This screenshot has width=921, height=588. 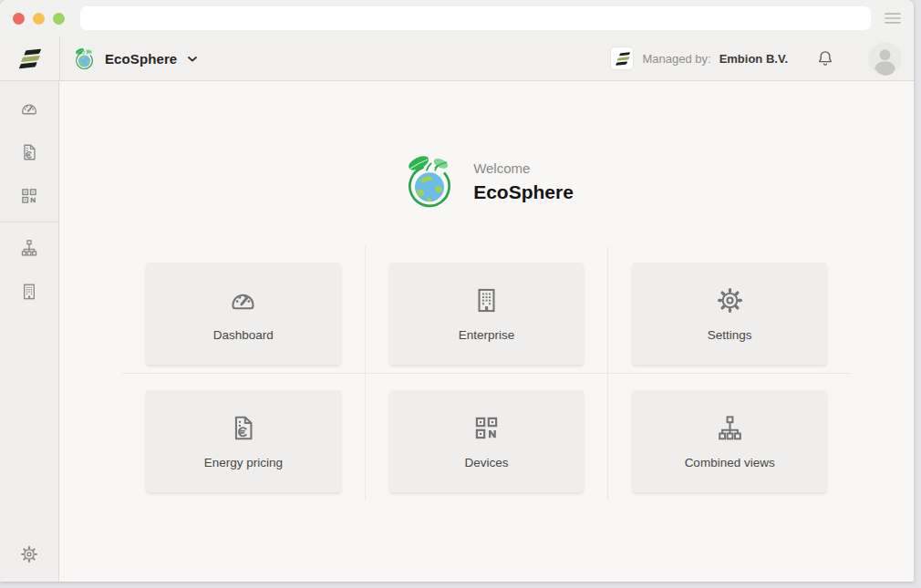 What do you see at coordinates (730, 441) in the screenshot?
I see `card-combined-views: Combined views` at bounding box center [730, 441].